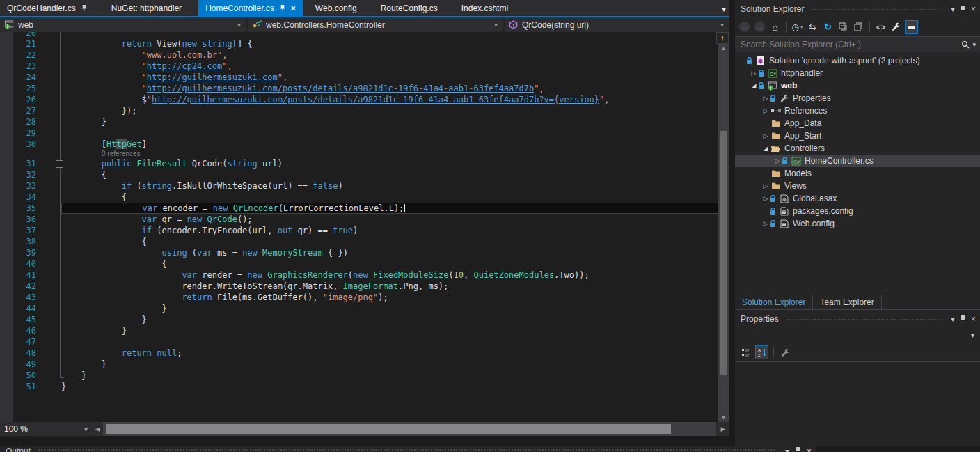 This screenshot has height=452, width=980. What do you see at coordinates (359, 175) in the screenshot?
I see `code-line-32: 32 {` at bounding box center [359, 175].